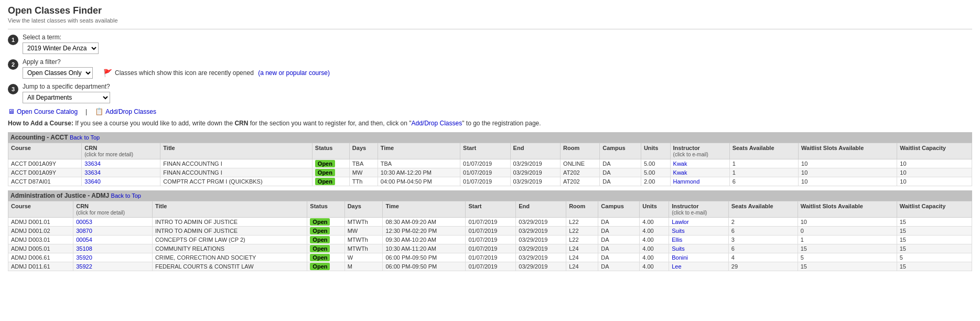 The image size is (980, 321). Describe the element at coordinates (113, 258) in the screenshot. I see `cell-crn: 35920` at that location.